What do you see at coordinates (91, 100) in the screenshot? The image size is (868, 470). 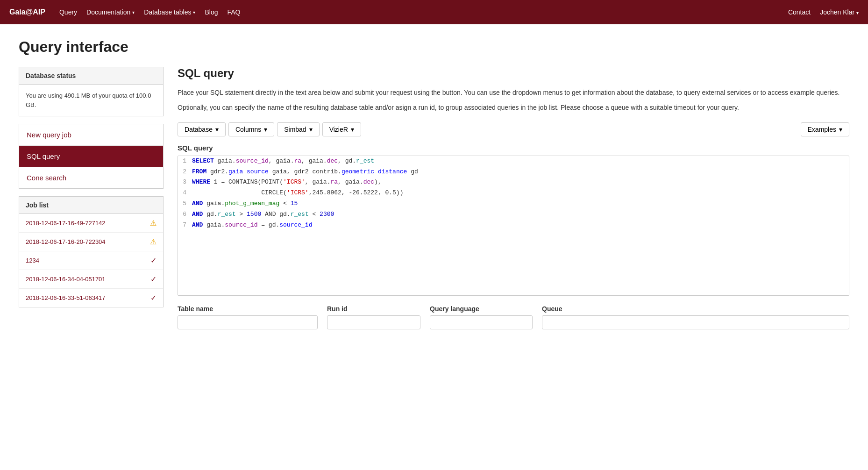 I see `db-status-body: You are using 490.1 MB of your quota of …` at bounding box center [91, 100].